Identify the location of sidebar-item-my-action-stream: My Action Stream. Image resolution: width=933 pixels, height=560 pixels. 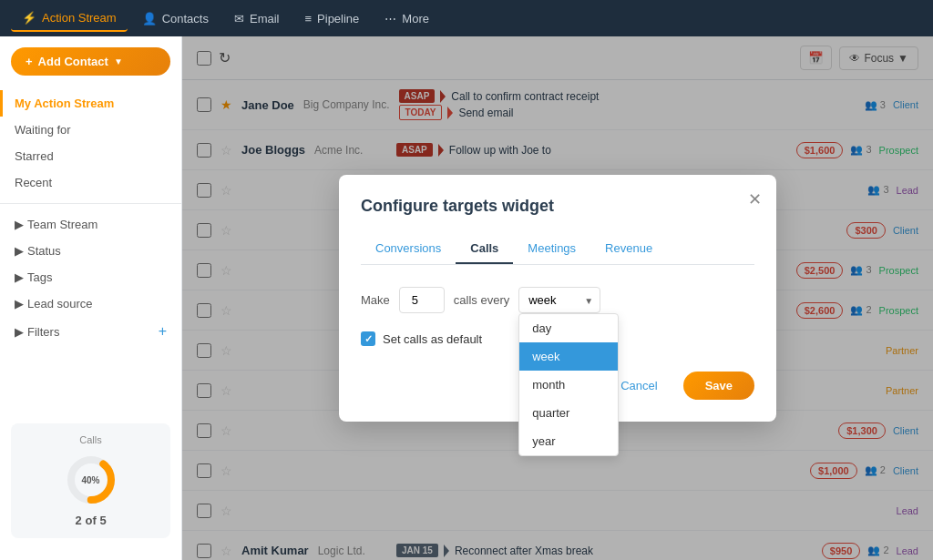
(91, 104).